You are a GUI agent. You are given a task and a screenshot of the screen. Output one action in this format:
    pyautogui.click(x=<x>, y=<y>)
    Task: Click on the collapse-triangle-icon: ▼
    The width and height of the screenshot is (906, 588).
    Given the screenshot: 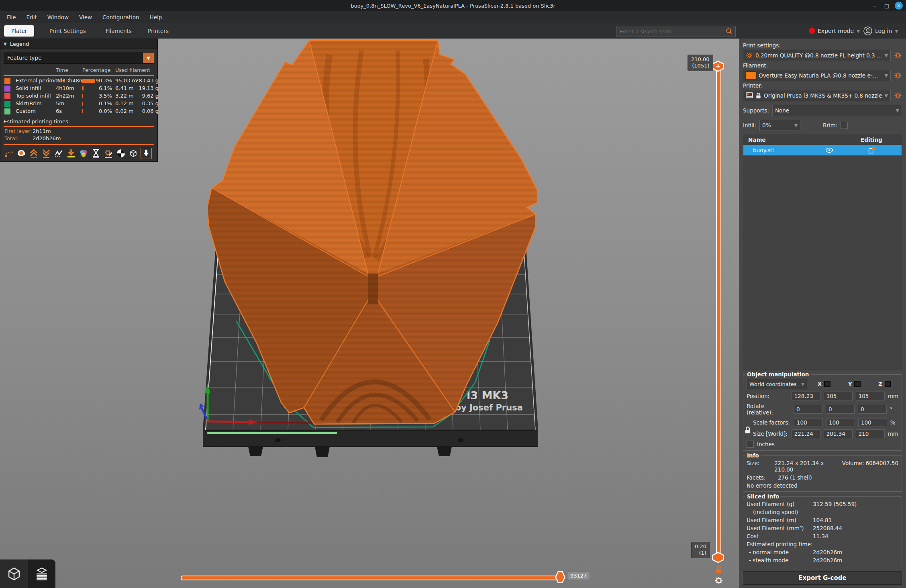 What is the action you would take?
    pyautogui.click(x=5, y=44)
    